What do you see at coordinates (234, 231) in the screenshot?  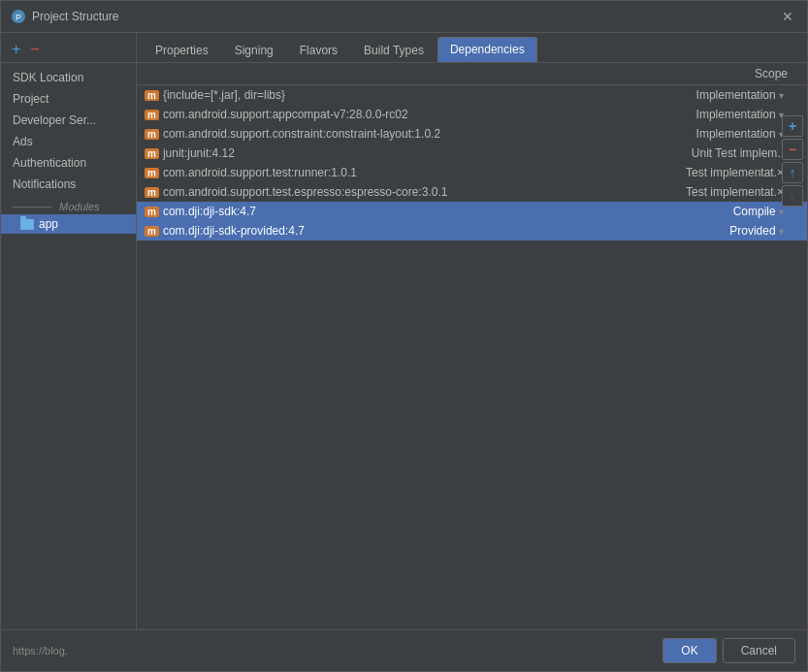 I see `dep-name-text: com.dji:dji-sdk-provided:4.7` at bounding box center [234, 231].